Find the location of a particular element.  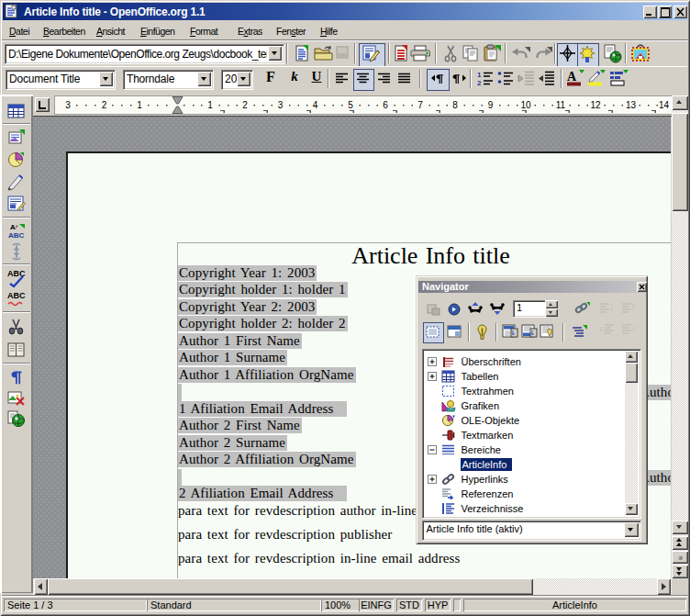

svg-text: 4 is located at coordinates (316, 105).